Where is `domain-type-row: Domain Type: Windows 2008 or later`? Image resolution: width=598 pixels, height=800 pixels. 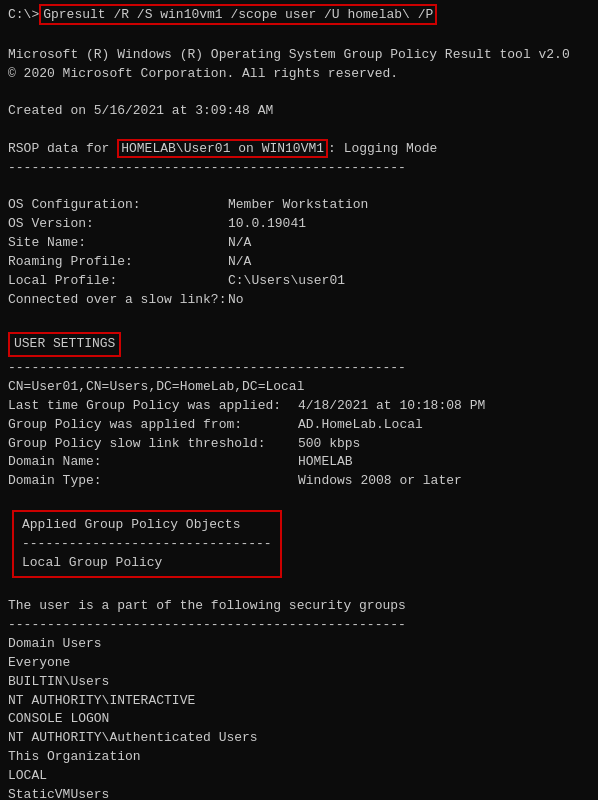 domain-type-row: Domain Type: Windows 2008 or later is located at coordinates (299, 482).